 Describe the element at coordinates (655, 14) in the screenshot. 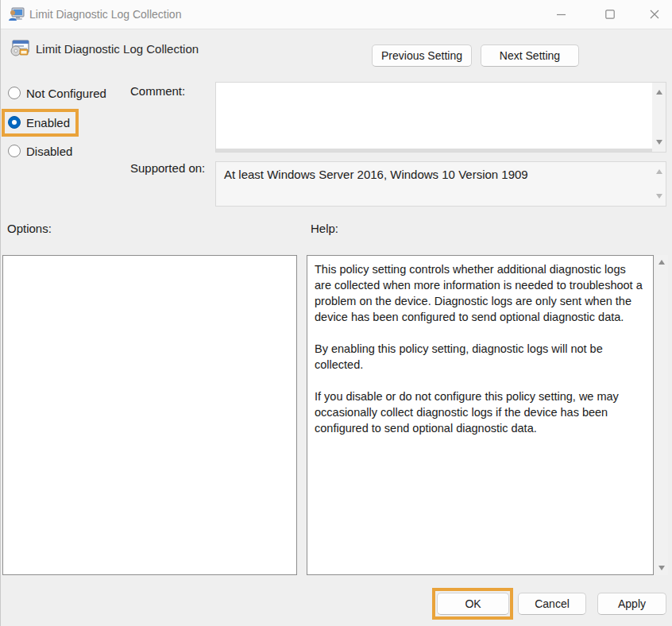

I see `close-button` at that location.